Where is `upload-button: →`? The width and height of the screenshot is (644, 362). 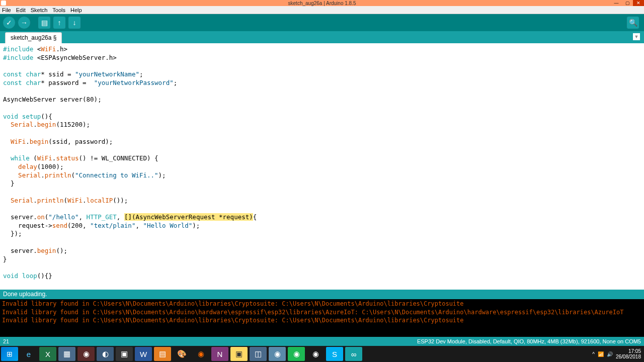
upload-button: → is located at coordinates (24, 23).